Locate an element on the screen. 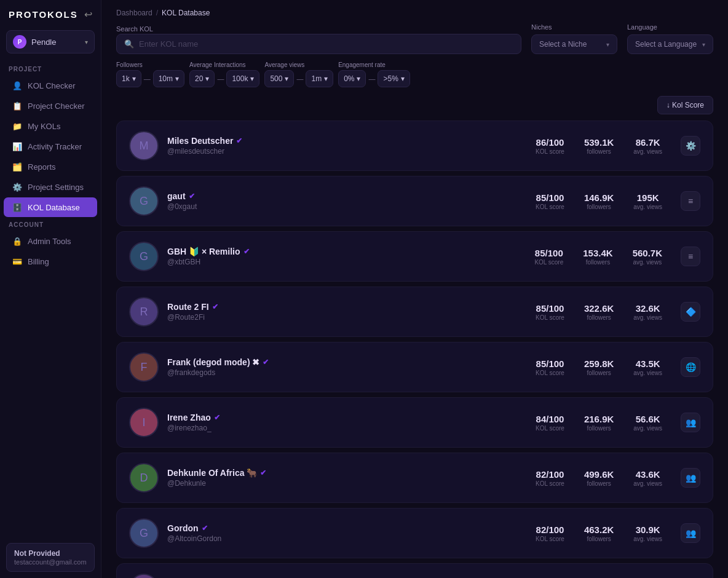  kol-stats: 86/100 KOL score 539.1K followers 86.7K … is located at coordinates (599, 146).